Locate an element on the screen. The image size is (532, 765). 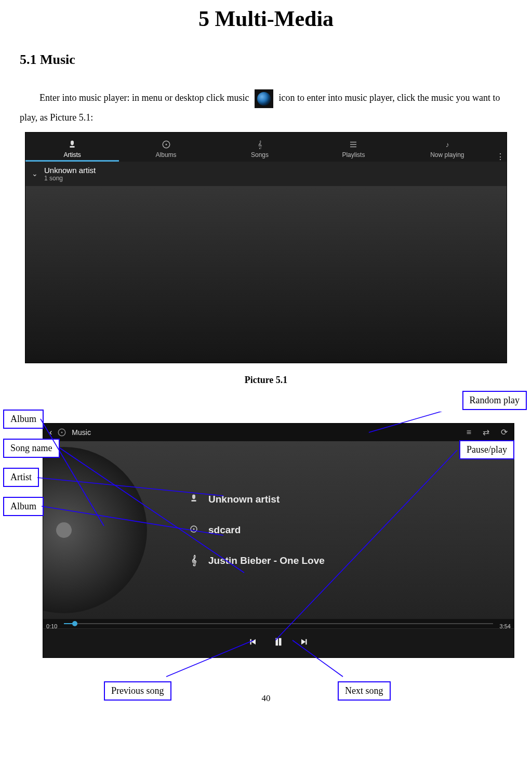
chevron-down-icon: ⌄ is located at coordinates (35, 174).